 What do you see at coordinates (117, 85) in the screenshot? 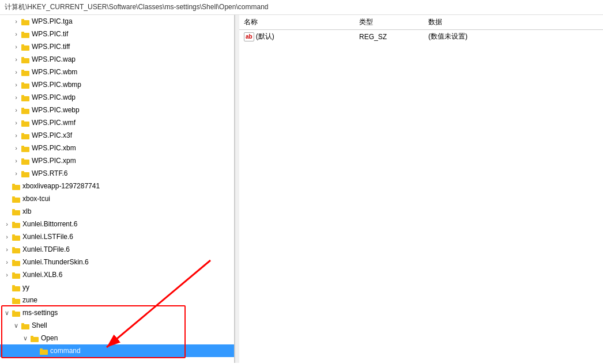
I see `tree-item-wps-pic-wbmp: ›WPS.PIC.wbmp` at bounding box center [117, 85].